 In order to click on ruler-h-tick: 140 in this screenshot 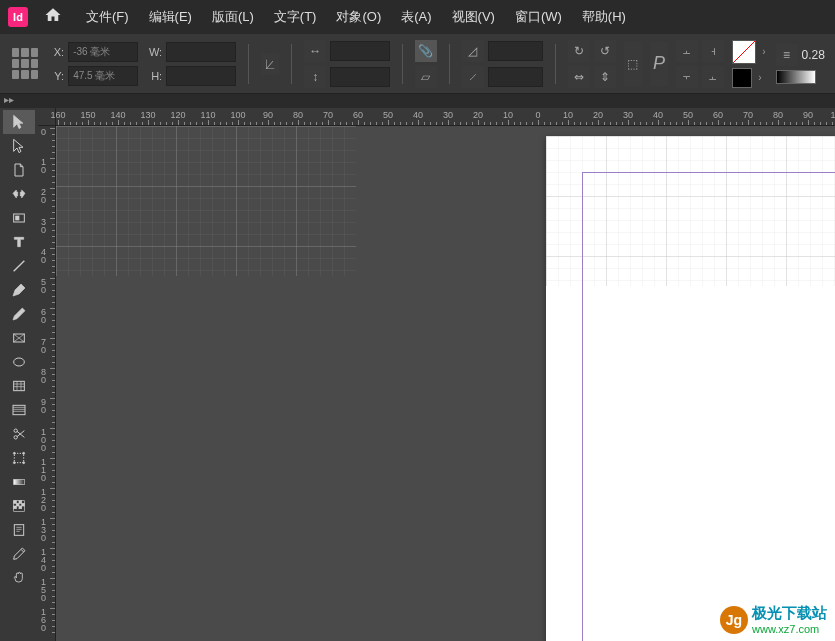, I will do `click(118, 115)`.